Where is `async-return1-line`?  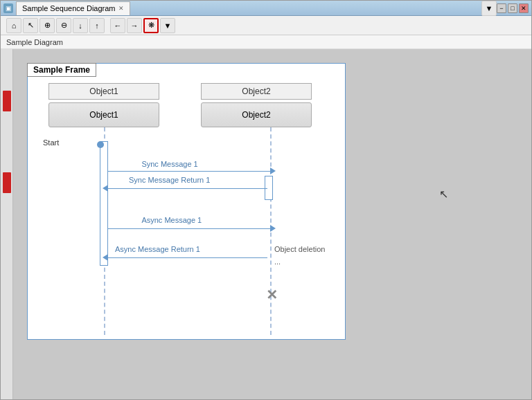 async-return1-line is located at coordinates (188, 257).